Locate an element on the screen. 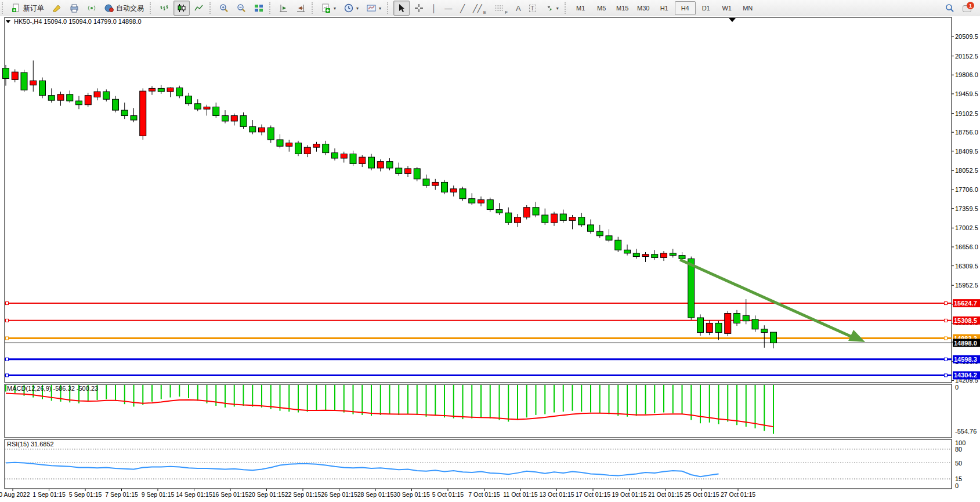  template-icon is located at coordinates (371, 8).